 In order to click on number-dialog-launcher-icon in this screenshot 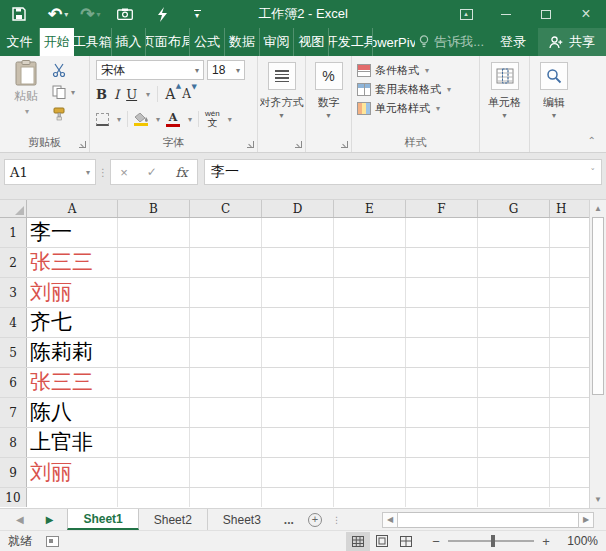, I will do `click(344, 144)`.